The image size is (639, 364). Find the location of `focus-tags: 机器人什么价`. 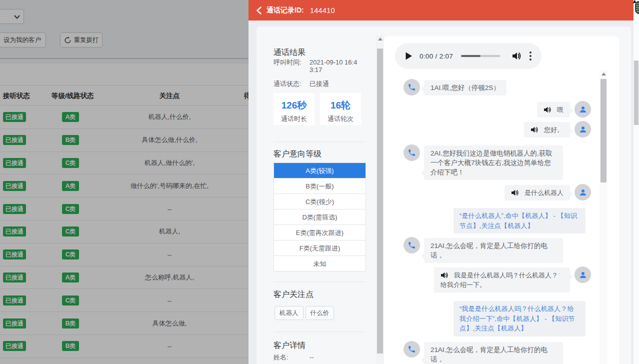

focus-tags: 机器人什么价 is located at coordinates (304, 313).